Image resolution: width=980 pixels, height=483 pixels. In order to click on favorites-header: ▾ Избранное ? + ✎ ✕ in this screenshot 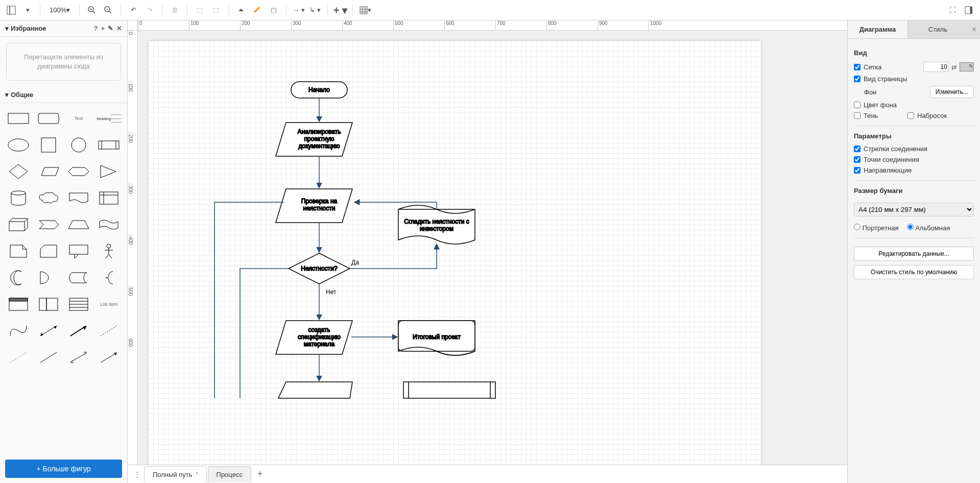, I will do `click(63, 29)`.